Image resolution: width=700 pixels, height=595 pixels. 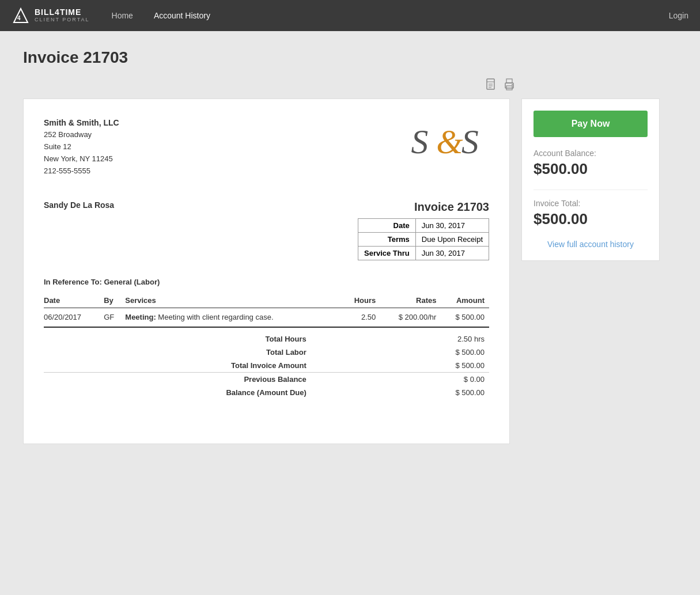 I want to click on invoice-meta-section: Sandy De La Rosa Invoice 21703 Date Jun …, so click(x=266, y=230).